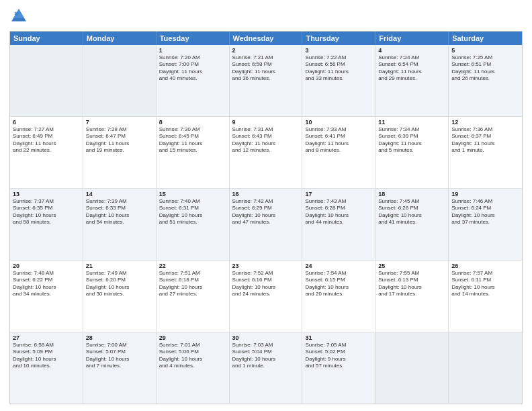 The image size is (532, 411). Describe the element at coordinates (339, 359) in the screenshot. I see `cell-info-line: Daylight: 9 hours` at that location.